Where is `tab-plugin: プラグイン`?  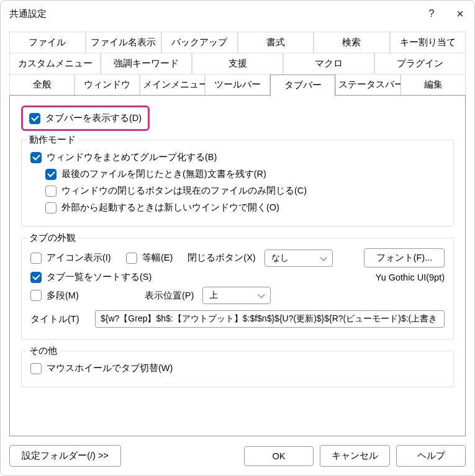
tab-plugin: プラグイン is located at coordinates (420, 63).